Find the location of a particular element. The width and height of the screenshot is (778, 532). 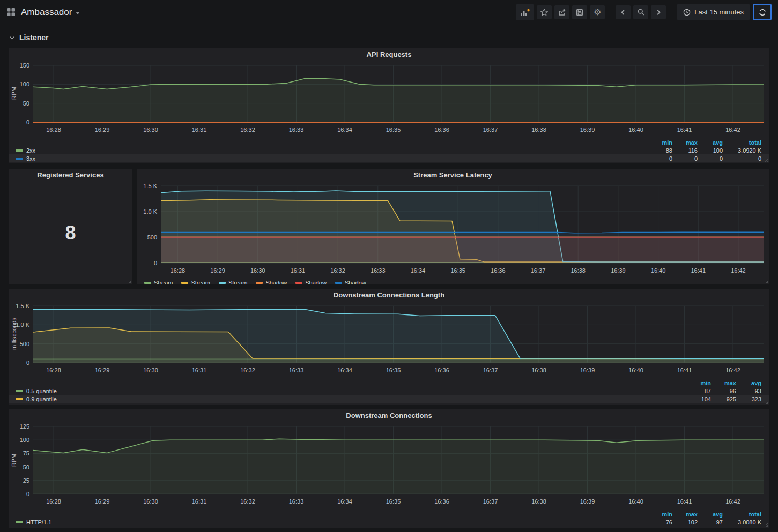

dashboards-grid-icon is located at coordinates (11, 12).